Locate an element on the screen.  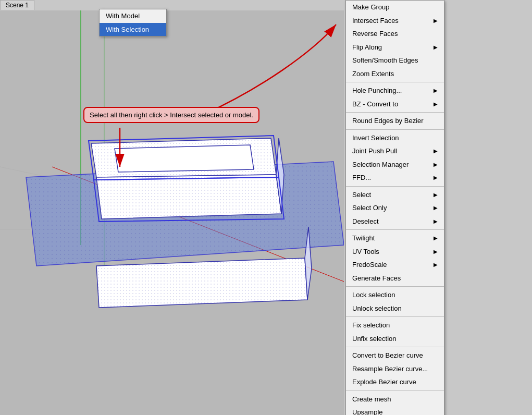
menu-item-reverse-faces: Reverse Faces is located at coordinates (395, 34).